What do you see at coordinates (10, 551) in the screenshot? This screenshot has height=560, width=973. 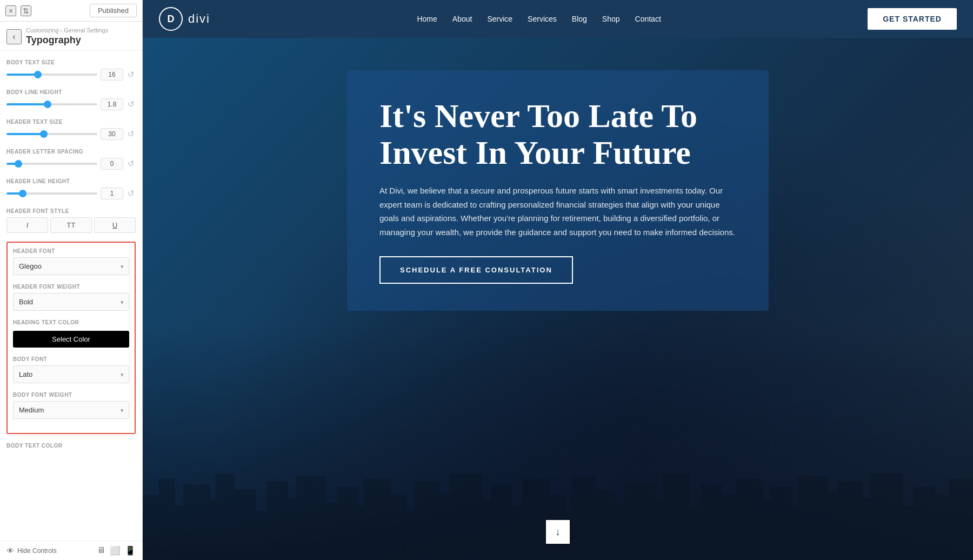 I see `eye-icon: 👁` at bounding box center [10, 551].